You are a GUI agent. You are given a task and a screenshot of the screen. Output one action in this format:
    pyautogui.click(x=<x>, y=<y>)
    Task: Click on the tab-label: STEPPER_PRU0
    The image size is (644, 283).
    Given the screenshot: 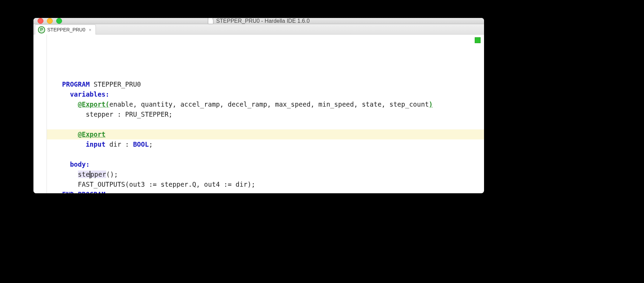 What is the action you would take?
    pyautogui.click(x=66, y=30)
    